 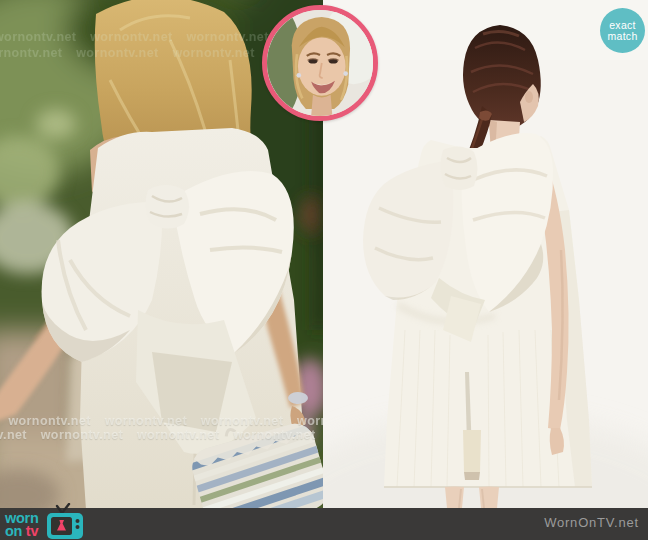 I want to click on watermark-row: t wornontv.net wornontv.net wornontv.net…, so click(x=162, y=421).